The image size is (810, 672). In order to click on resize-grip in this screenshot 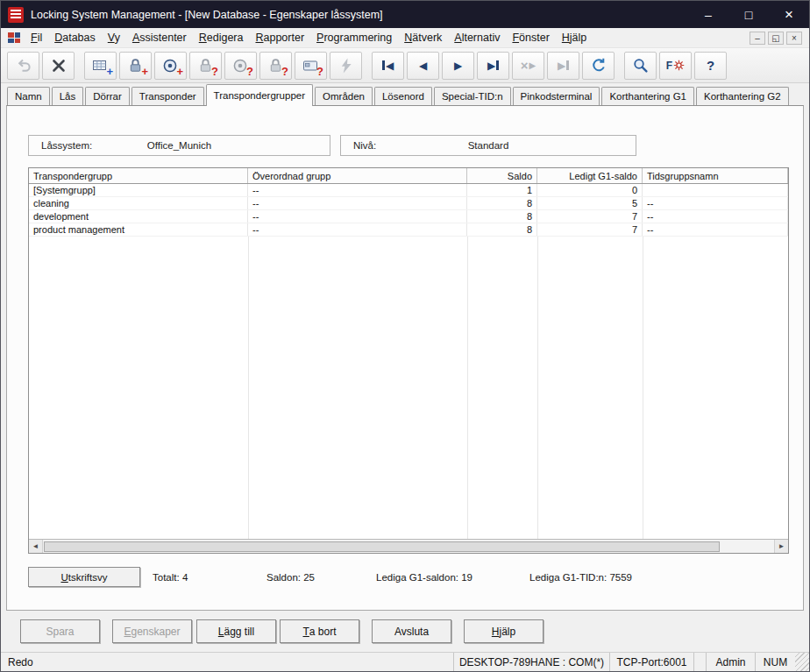, I will do `click(802, 662)`.